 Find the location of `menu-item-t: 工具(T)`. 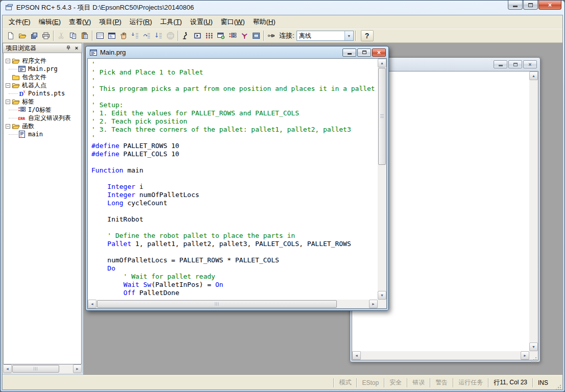

menu-item-t: 工具(T) is located at coordinates (171, 22).